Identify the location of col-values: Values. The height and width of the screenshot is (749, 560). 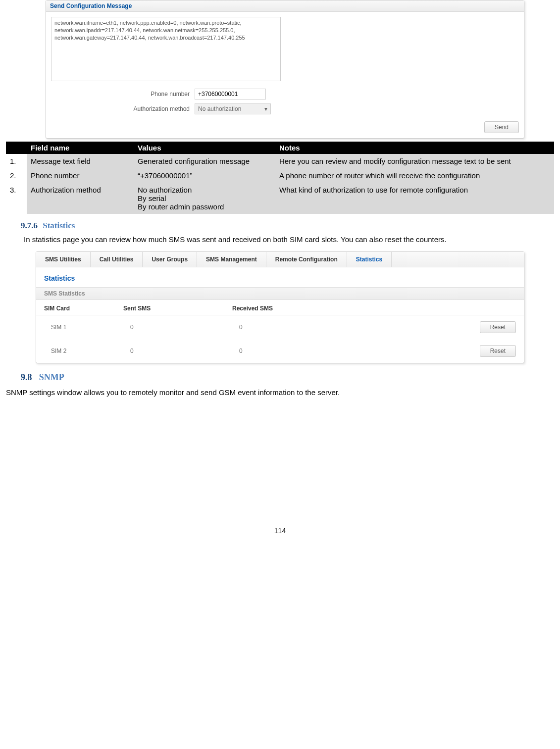
(204, 148).